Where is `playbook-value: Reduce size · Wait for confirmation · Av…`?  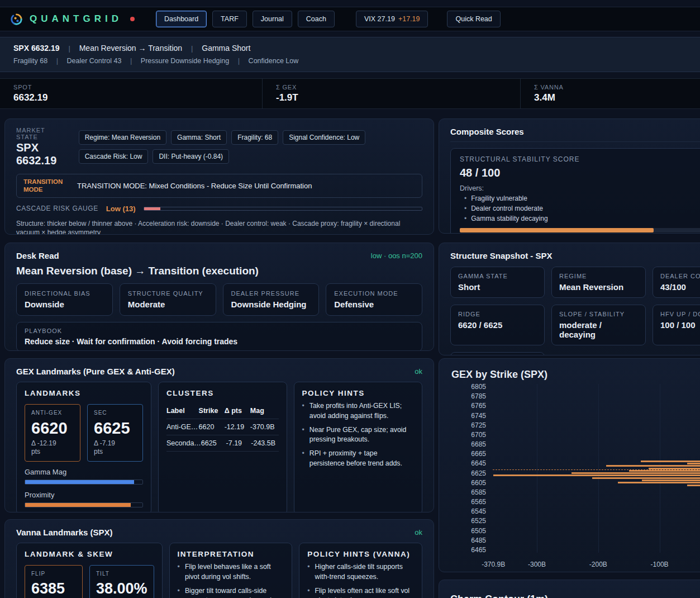 playbook-value: Reduce size · Wait for confirmation · Av… is located at coordinates (219, 341).